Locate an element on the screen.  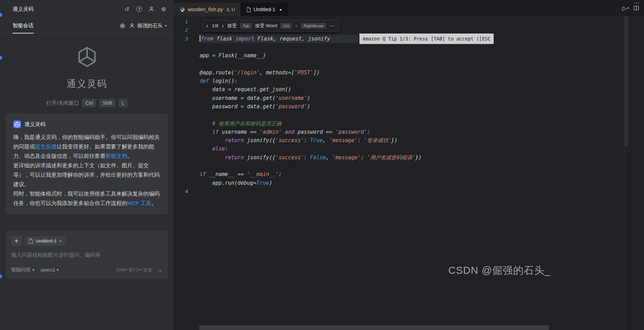
code-token: ) is located at coordinates (271, 183).